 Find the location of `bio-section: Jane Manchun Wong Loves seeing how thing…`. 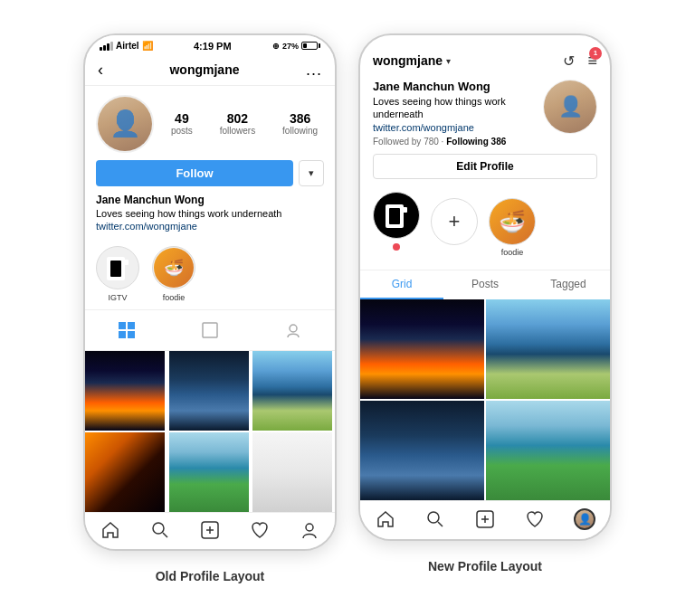

bio-section: Jane Manchun Wong Loves seeing how thing… is located at coordinates (210, 216).